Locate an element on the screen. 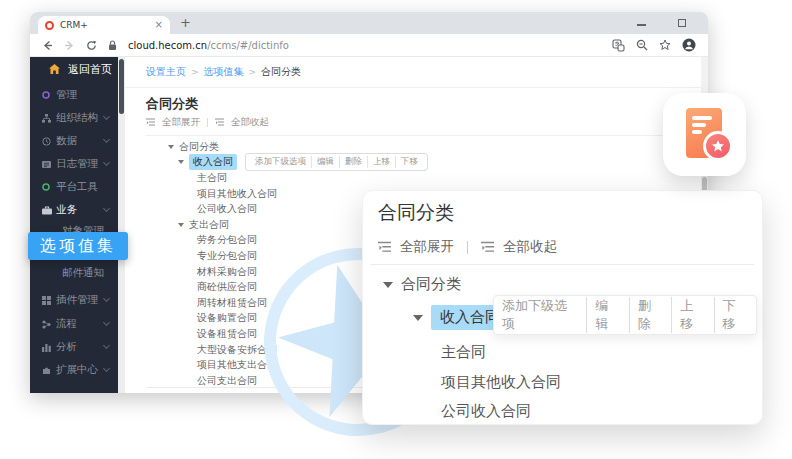  url-text: cloud.hecom.cn/ccms/#/dictinfo is located at coordinates (208, 46).